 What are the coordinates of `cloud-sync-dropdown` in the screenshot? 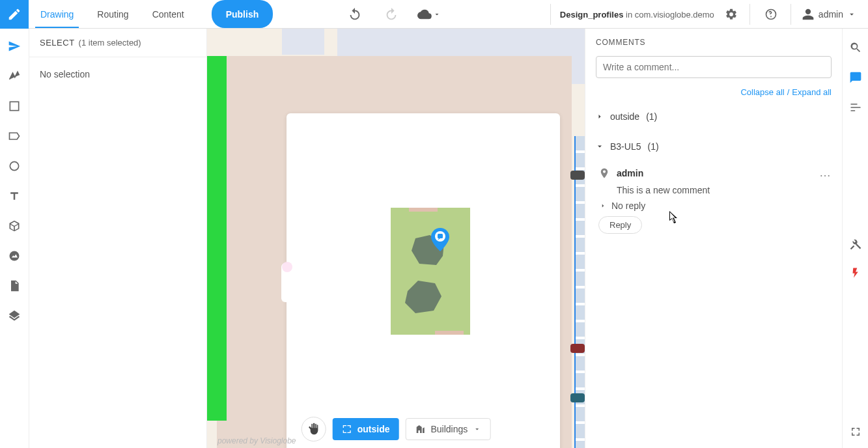 It's located at (429, 14).